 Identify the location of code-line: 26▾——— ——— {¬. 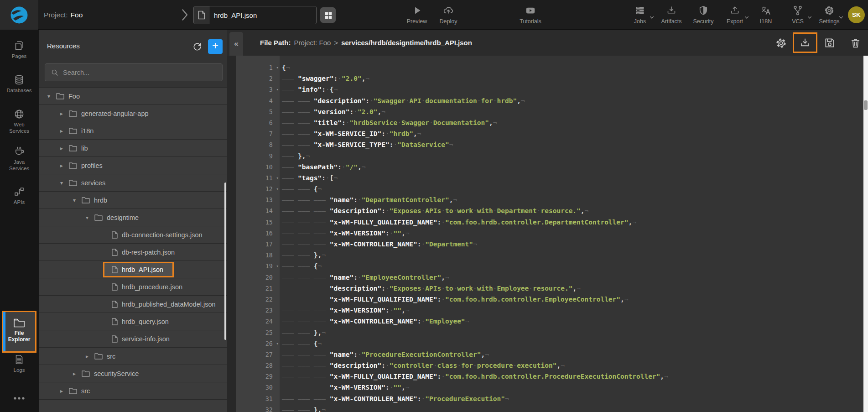
(546, 344).